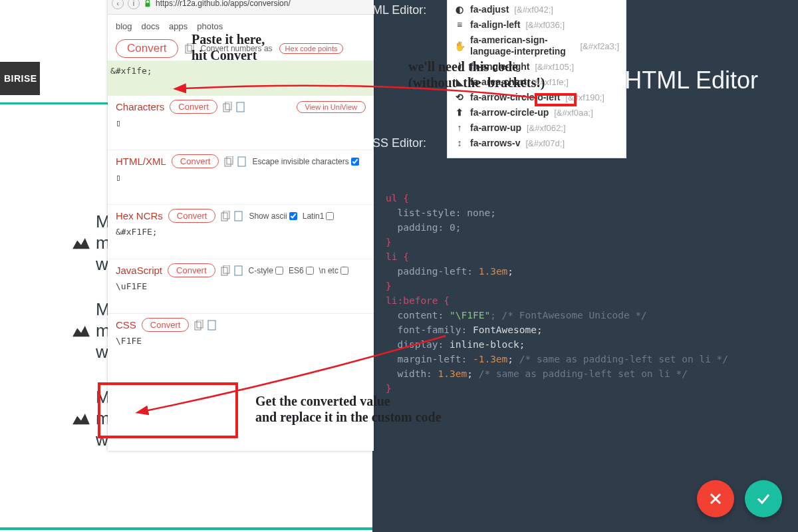  Describe the element at coordinates (310, 271) in the screenshot. I see `es6-checkbox` at that location.